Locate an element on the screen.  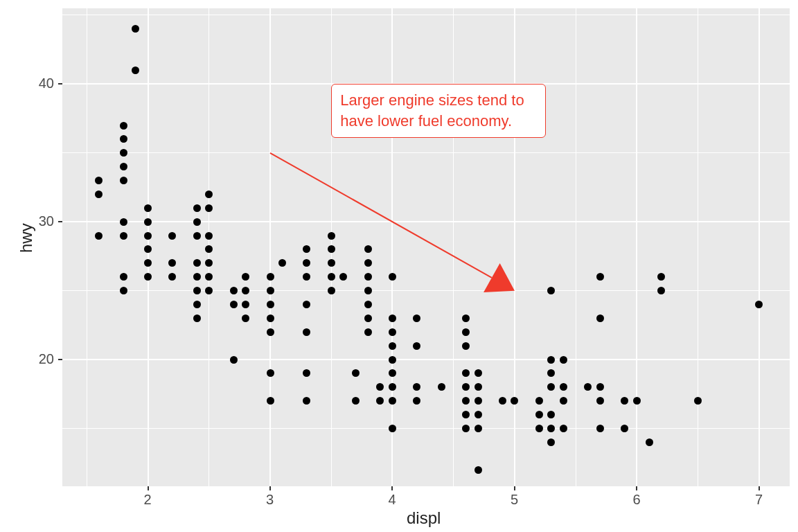
y-tick-label-20: 20 is located at coordinates (46, 359).